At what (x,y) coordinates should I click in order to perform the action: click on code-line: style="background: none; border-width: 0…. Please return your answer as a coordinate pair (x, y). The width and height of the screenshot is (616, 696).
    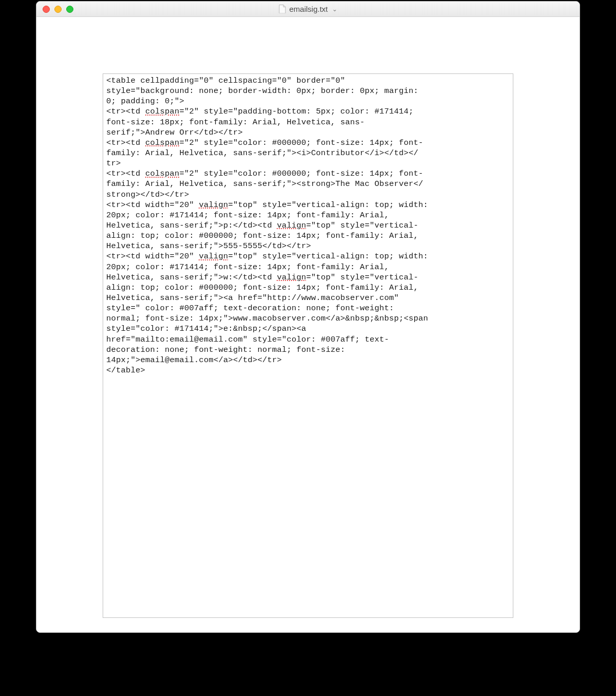
    Looking at the image, I should click on (265, 91).